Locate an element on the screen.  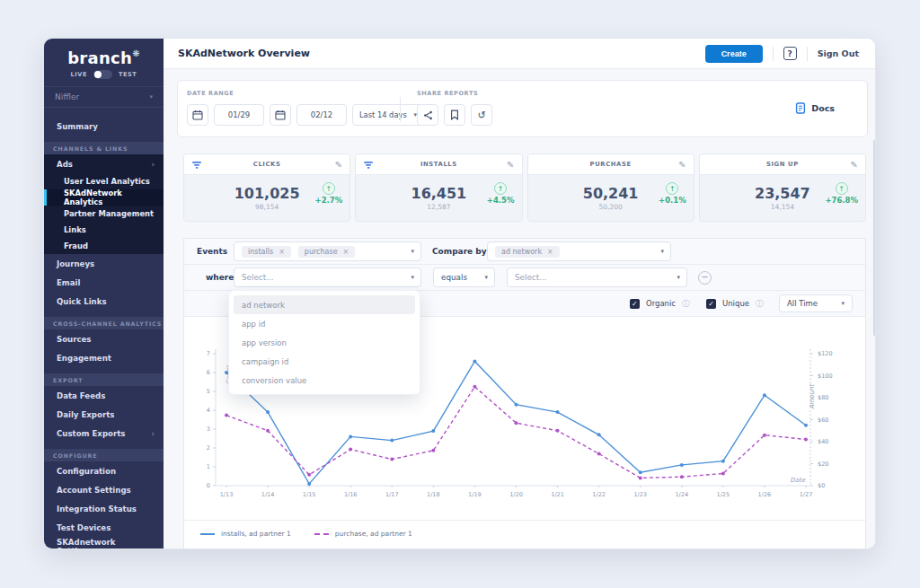
share-icon is located at coordinates (428, 115).